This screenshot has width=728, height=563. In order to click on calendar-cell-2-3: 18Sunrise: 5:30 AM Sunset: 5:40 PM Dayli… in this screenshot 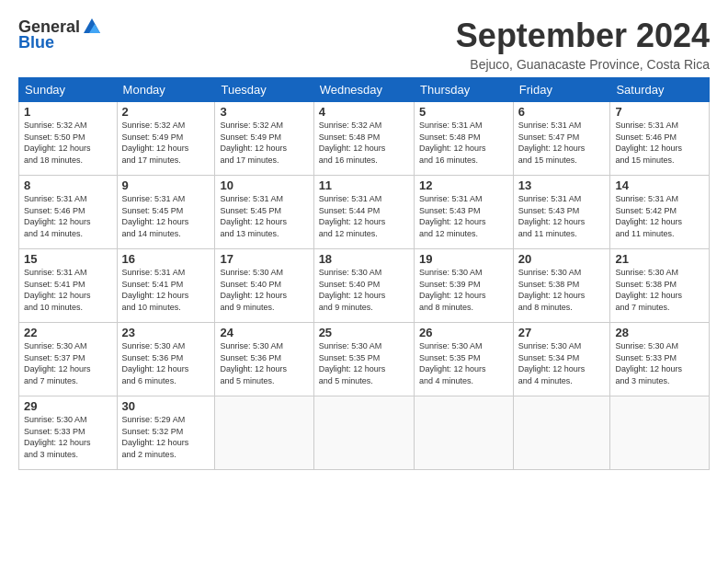, I will do `click(364, 286)`.